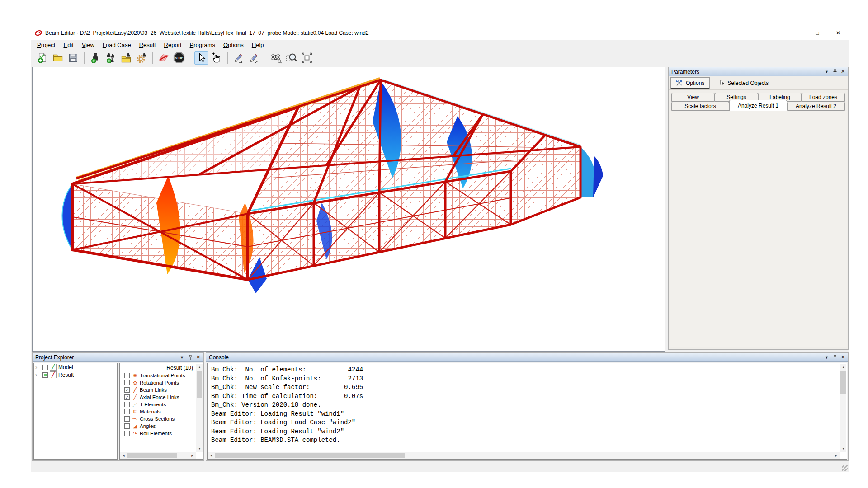  Describe the element at coordinates (693, 97) in the screenshot. I see `tab-view: View` at that location.